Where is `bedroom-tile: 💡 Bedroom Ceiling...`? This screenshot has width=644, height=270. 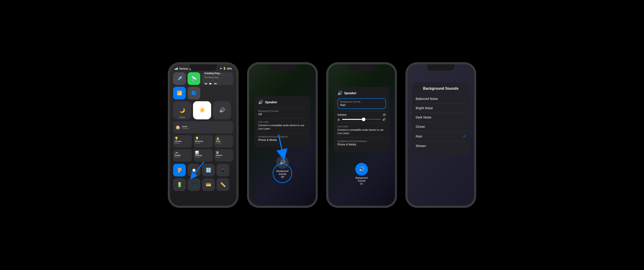
bedroom-tile: 💡 Bedroom Ceiling... is located at coordinates (203, 141).